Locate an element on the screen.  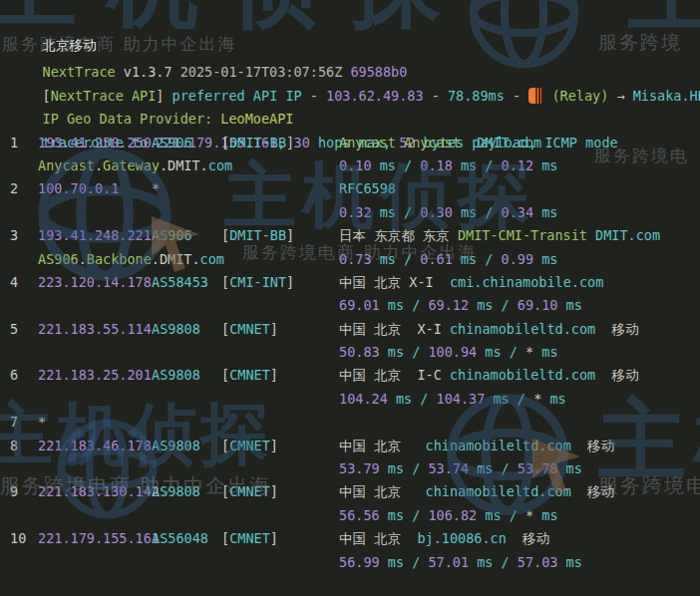
hop-asn: AS58453 is located at coordinates (179, 283).